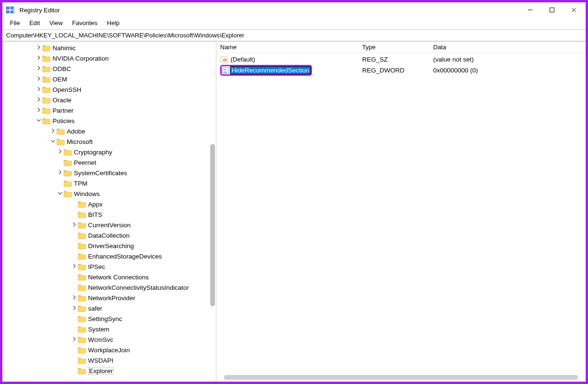 This screenshot has width=588, height=384. I want to click on tree-item-label: Windows, so click(87, 194).